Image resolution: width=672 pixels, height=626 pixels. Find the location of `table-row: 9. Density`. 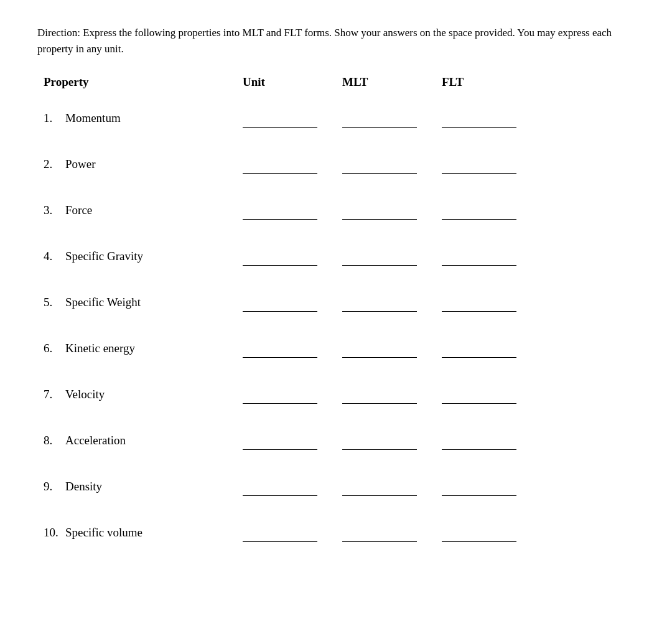

table-row: 9. Density is located at coordinates (339, 487).